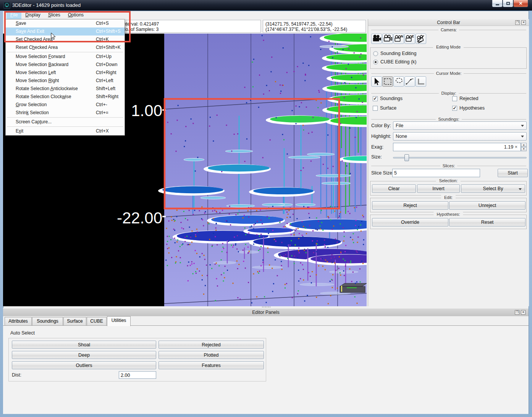 The height and width of the screenshot is (417, 532). I want to click on maximize-button, so click(508, 4).